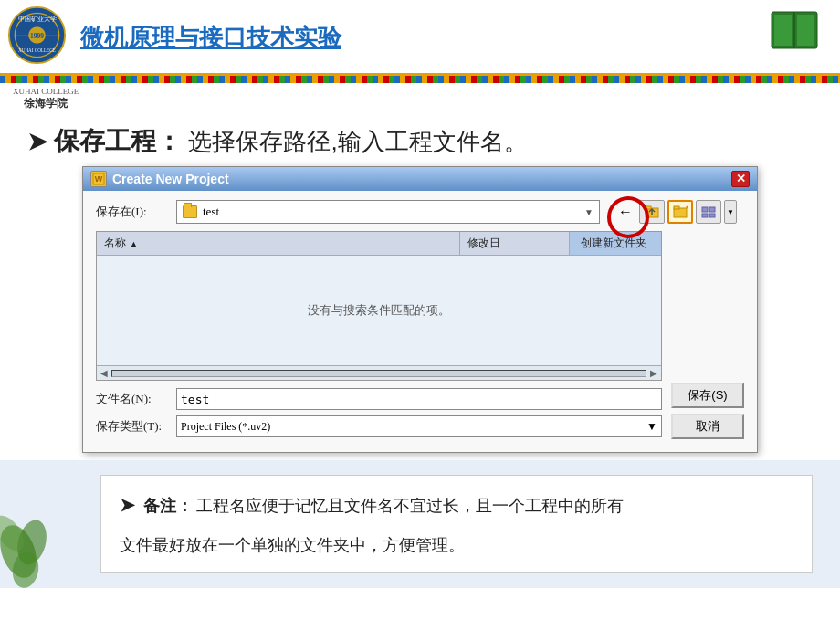 This screenshot has height=630, width=840. What do you see at coordinates (37, 37) in the screenshot?
I see `svg-text: 1999` at bounding box center [37, 37].